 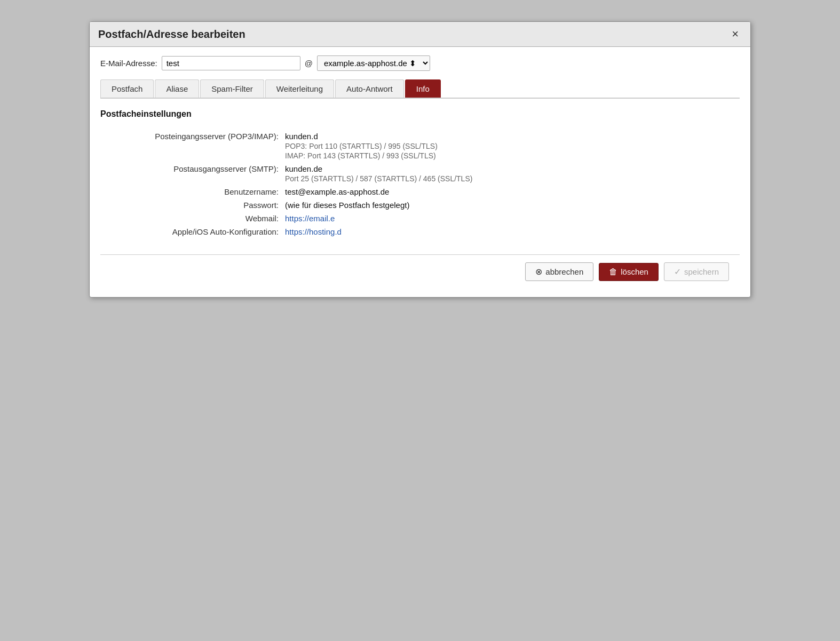 What do you see at coordinates (511, 174) in the screenshot?
I see `row-value: kunden.de Port 25 (STARTTLS) / 587 (STAR…` at bounding box center [511, 174].